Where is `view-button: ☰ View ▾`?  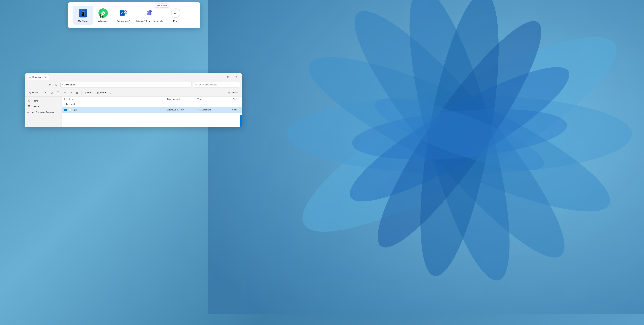
view-button: ☰ View ▾ is located at coordinates (101, 93).